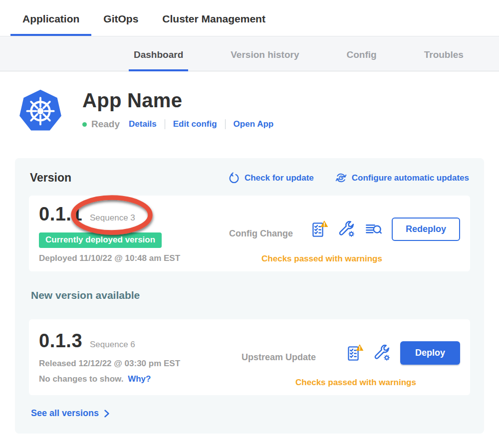 Image resolution: width=499 pixels, height=448 pixels. I want to click on details-link: Details, so click(143, 124).